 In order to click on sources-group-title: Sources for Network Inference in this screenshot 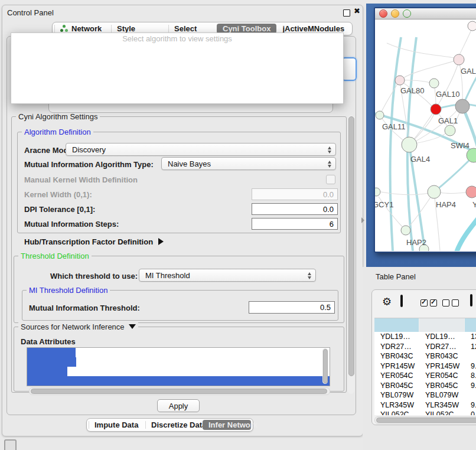, I will do `click(78, 327)`.